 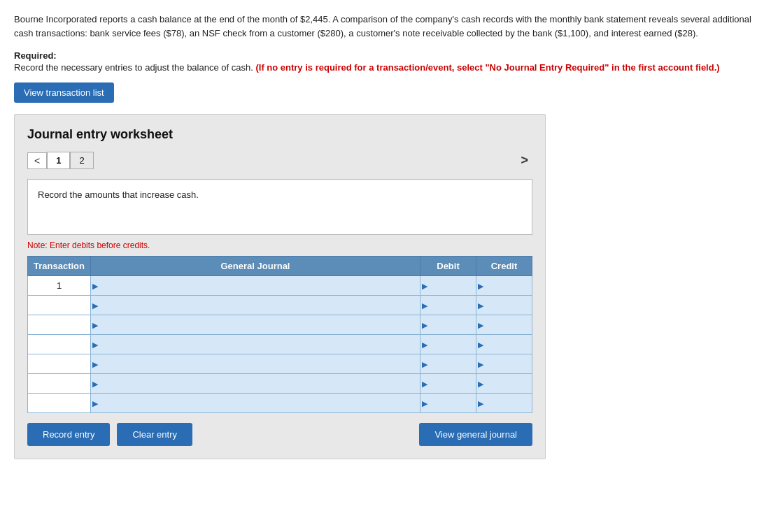 I want to click on record-entry-button: Record entry, so click(x=69, y=435).